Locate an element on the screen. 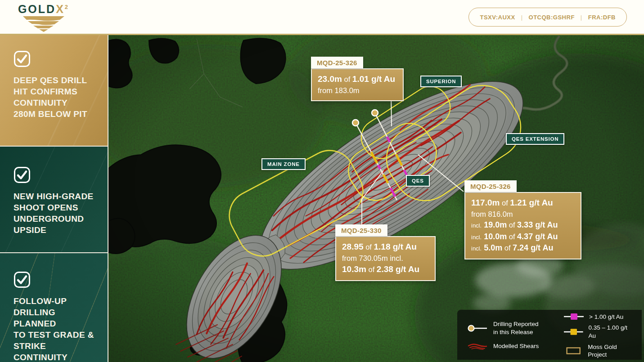  legend-label: 0.35 – 1.00 g/t Au is located at coordinates (612, 332).